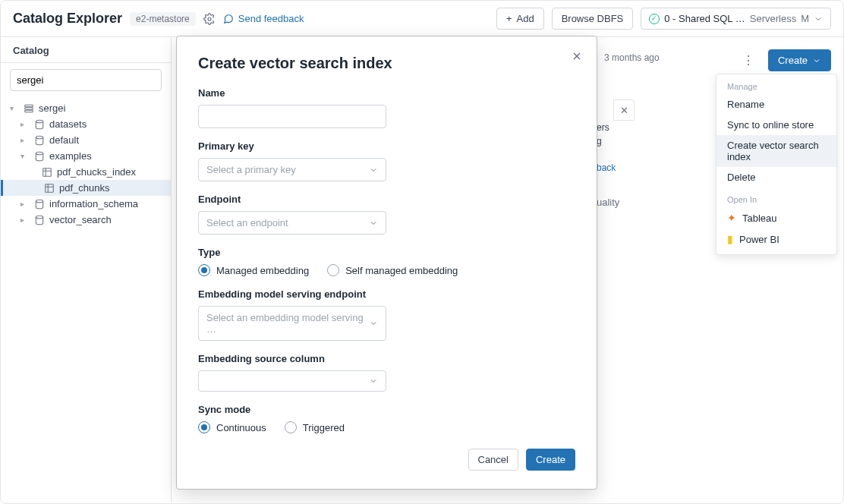 The width and height of the screenshot is (844, 504). What do you see at coordinates (86, 140) in the screenshot?
I see `tree-schema-default: ▸ default` at bounding box center [86, 140].